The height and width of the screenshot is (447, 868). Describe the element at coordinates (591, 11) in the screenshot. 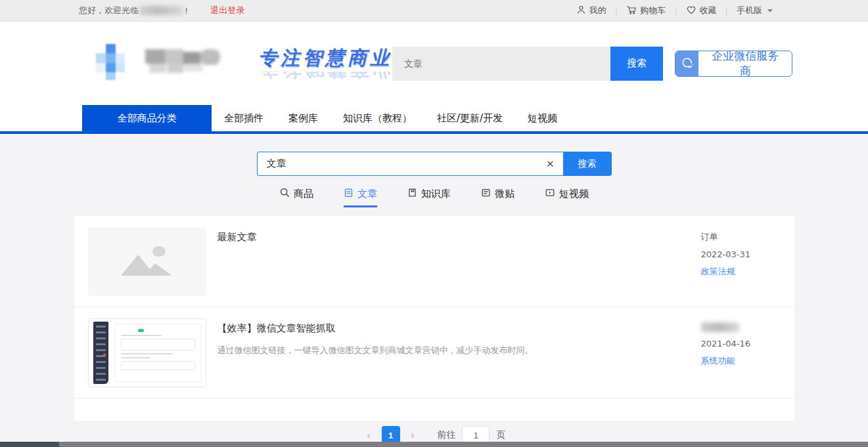

I see `my-account-link: 我的` at that location.